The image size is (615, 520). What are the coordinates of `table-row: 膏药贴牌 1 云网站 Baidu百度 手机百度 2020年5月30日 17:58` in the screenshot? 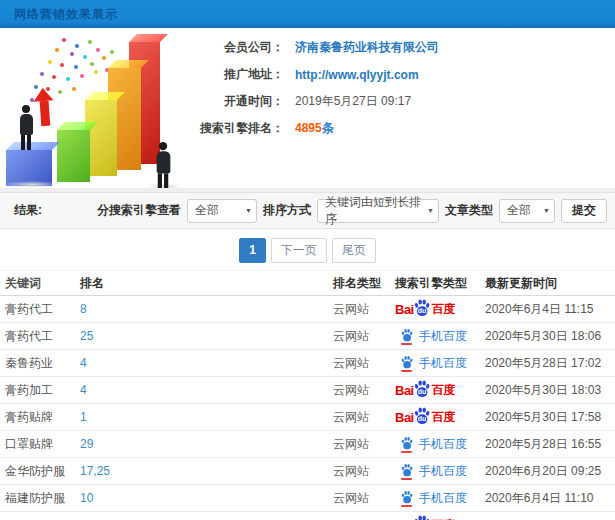 It's located at (308, 418).